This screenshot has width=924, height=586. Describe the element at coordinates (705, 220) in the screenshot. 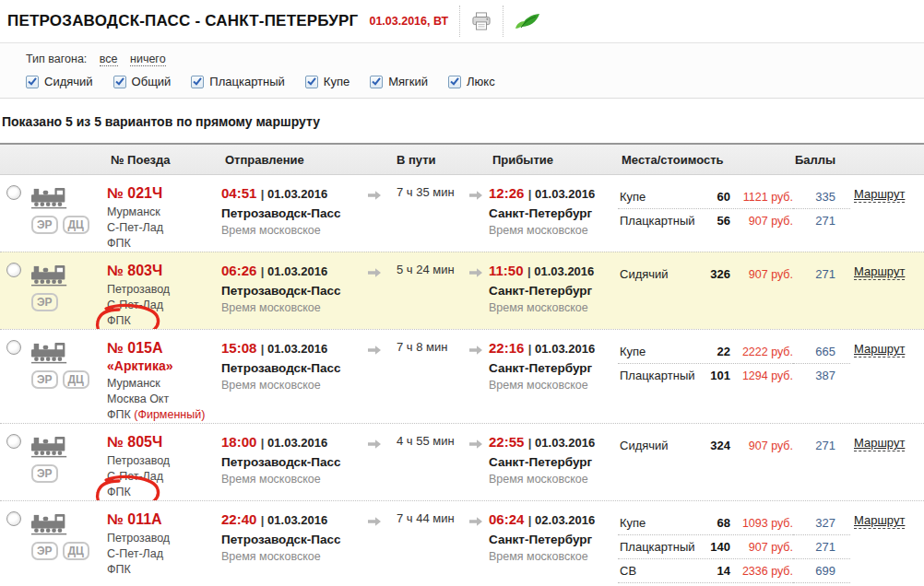

I see `seat-class-row: Плацкартный56907 руб.` at that location.